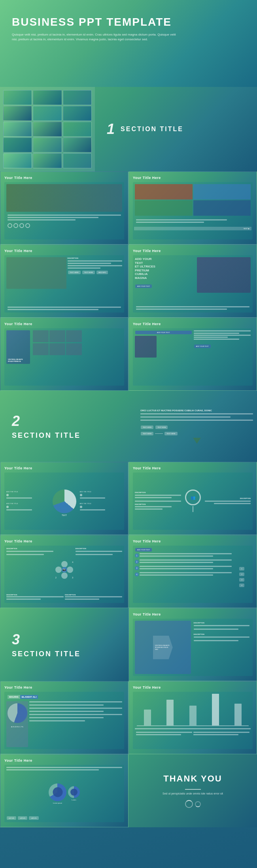 This screenshot has height=868, width=257. Describe the element at coordinates (111, 129) in the screenshot. I see `section-1-number: 1` at that location.